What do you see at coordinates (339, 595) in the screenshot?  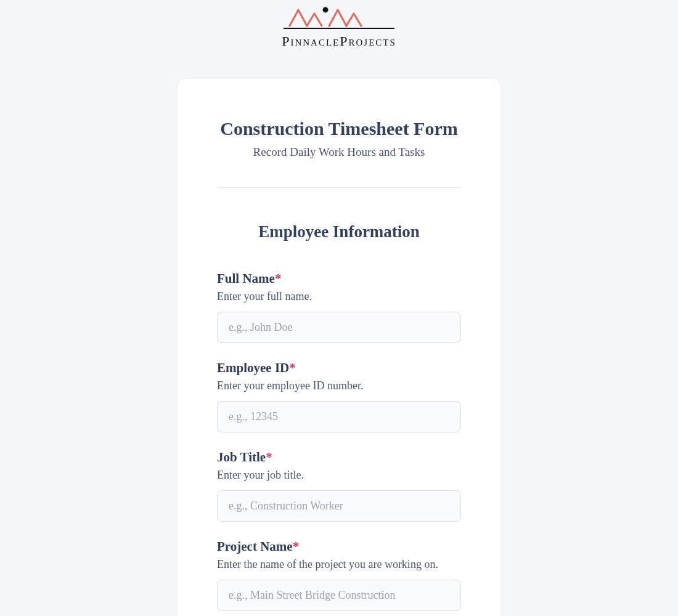 I see `project-name-input` at bounding box center [339, 595].